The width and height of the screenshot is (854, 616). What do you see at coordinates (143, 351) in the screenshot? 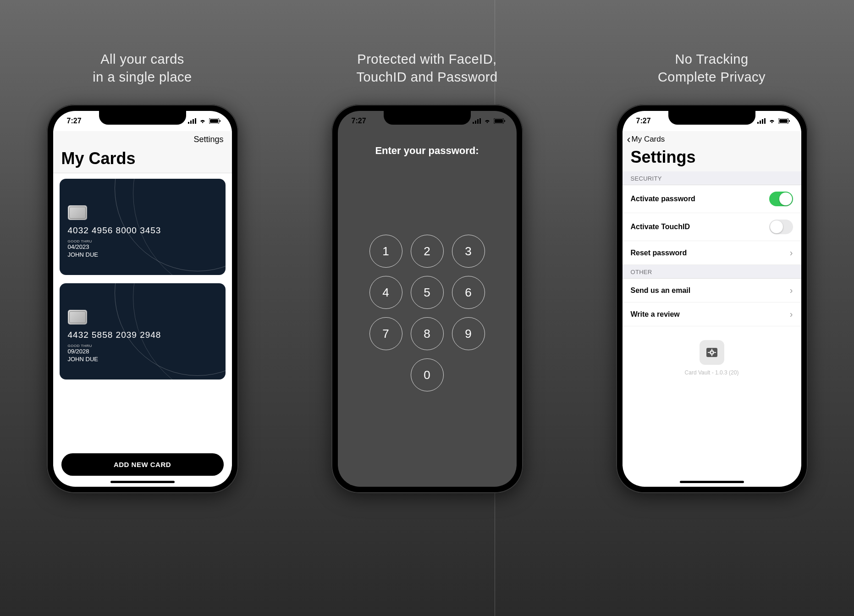
I see `card-expiry: 09/2028` at bounding box center [143, 351].